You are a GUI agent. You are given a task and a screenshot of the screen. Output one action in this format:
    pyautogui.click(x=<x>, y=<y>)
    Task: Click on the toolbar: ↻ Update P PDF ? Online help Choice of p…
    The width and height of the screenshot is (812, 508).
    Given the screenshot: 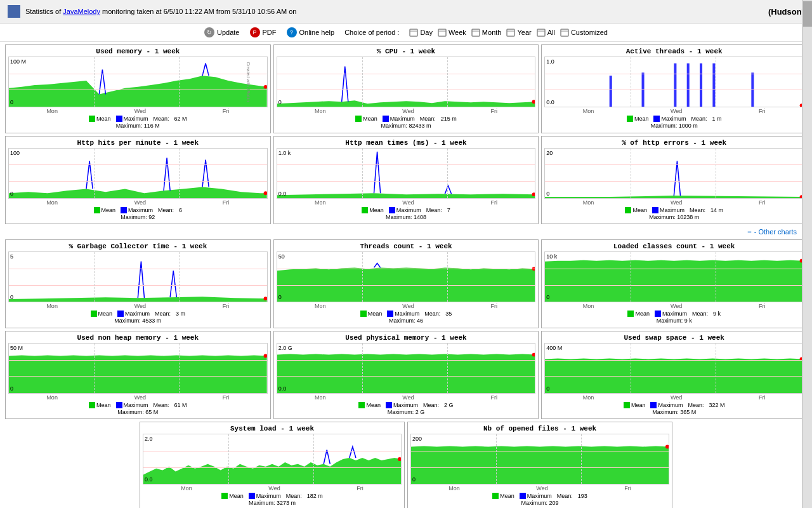 What is the action you would take?
    pyautogui.click(x=406, y=33)
    